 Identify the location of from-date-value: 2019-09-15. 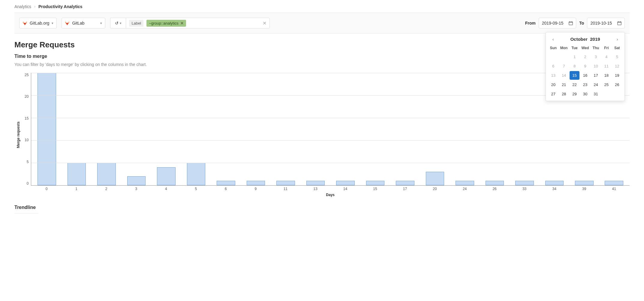
(553, 23).